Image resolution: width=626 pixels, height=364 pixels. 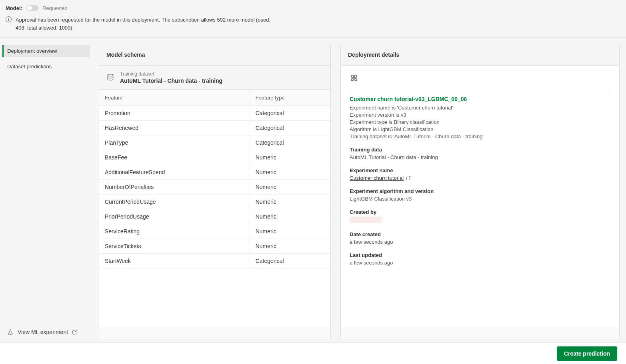 What do you see at coordinates (46, 66) in the screenshot?
I see `sidebar-item-dataset-predictions: Dataset predictions` at bounding box center [46, 66].